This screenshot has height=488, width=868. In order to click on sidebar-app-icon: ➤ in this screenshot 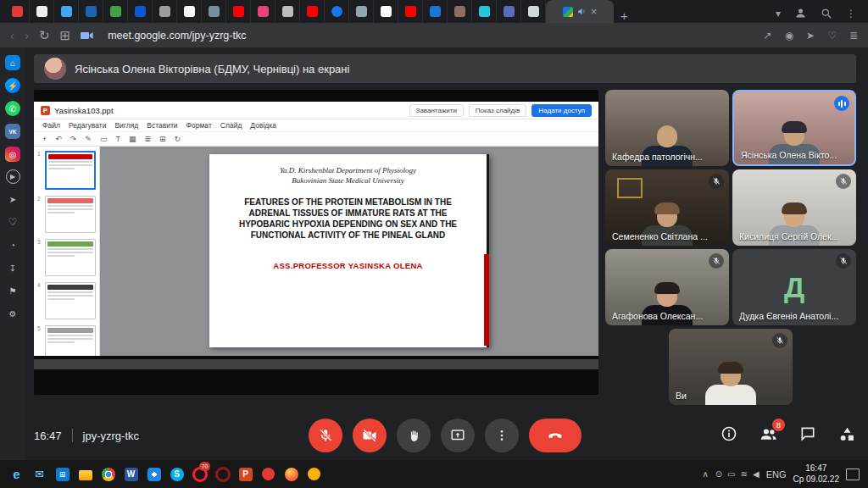, I will do `click(13, 199)`.